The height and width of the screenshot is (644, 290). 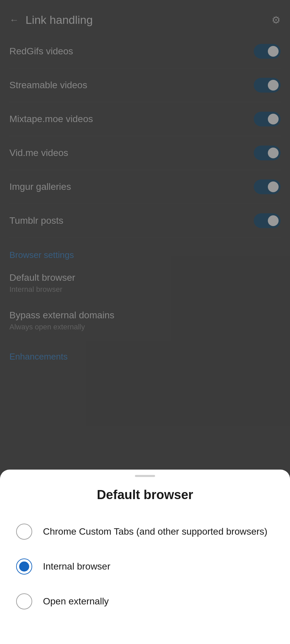 What do you see at coordinates (145, 495) in the screenshot?
I see `bottom-sheet-title: Default browser` at bounding box center [145, 495].